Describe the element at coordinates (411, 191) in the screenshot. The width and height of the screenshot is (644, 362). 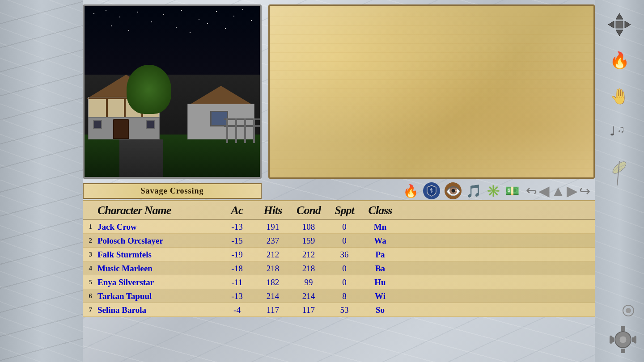
I see `fire-bar-icon: 🔥` at that location.